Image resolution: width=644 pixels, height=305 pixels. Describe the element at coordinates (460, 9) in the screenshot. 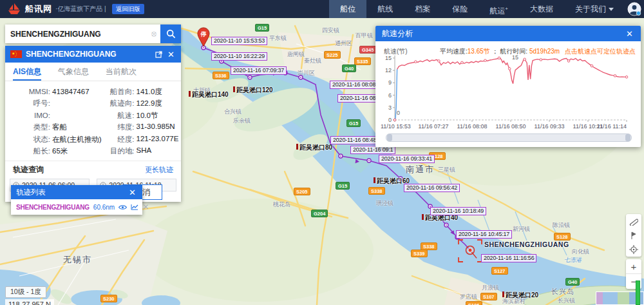

I see `nav-item-4: 保险` at that location.